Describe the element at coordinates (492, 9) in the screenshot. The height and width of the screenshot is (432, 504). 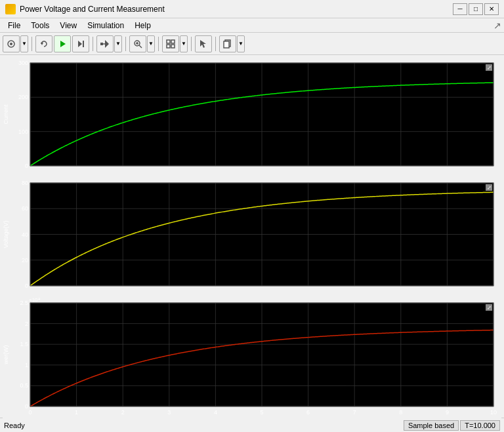
I see `close-button: ✕` at that location.